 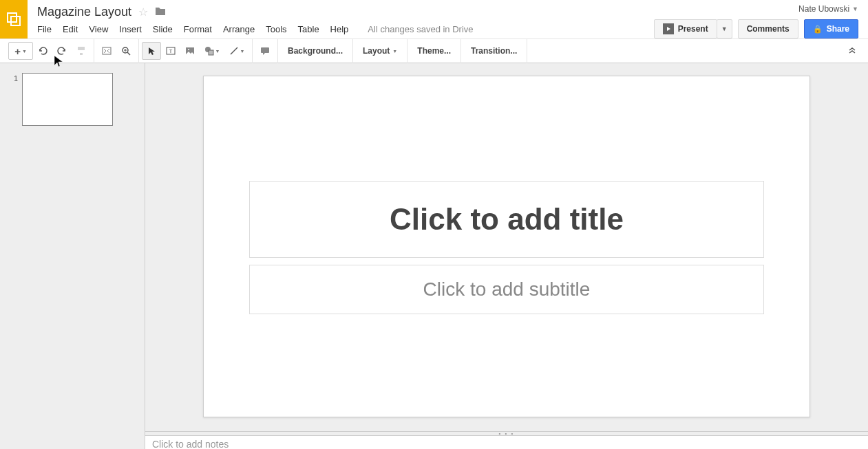 What do you see at coordinates (70, 29) in the screenshot?
I see `menu-edit: Edit` at bounding box center [70, 29].